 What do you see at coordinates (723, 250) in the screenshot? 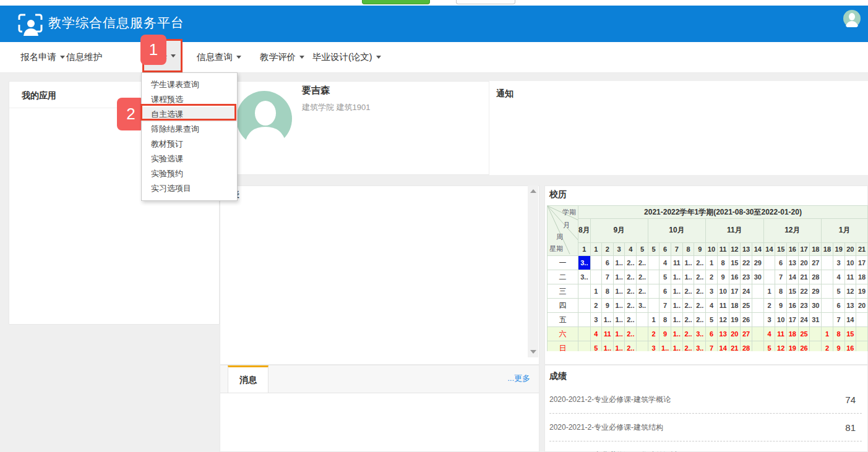
I see `calendar-week-number: 11` at bounding box center [723, 250].